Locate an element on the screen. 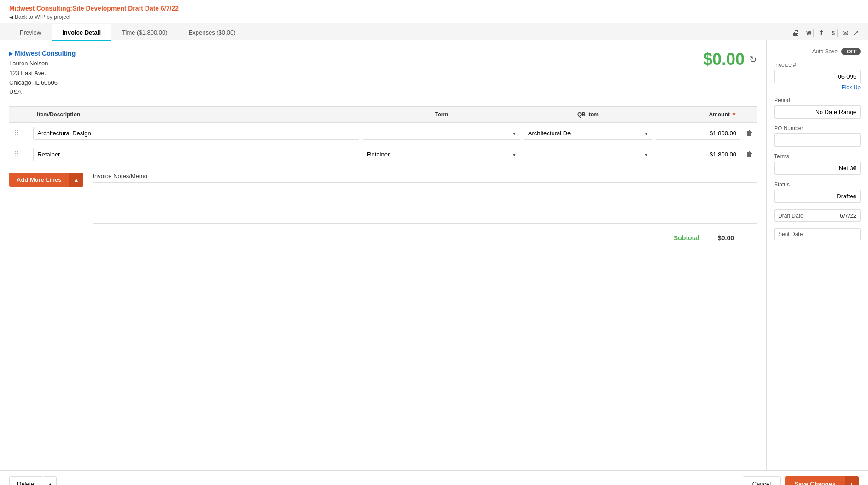 The image size is (868, 485). term-cell-2: Retainer is located at coordinates (442, 155).